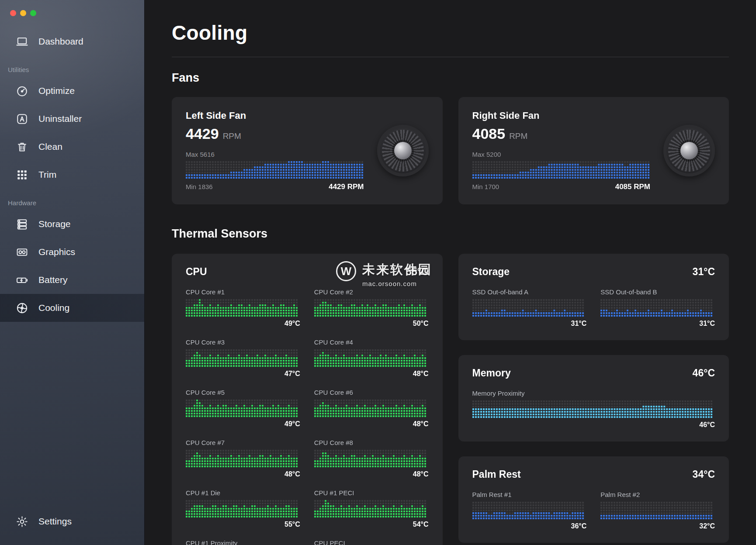 This screenshot has width=756, height=545. What do you see at coordinates (562, 155) in the screenshot?
I see `fan-max-label: Max 5200` at bounding box center [562, 155].